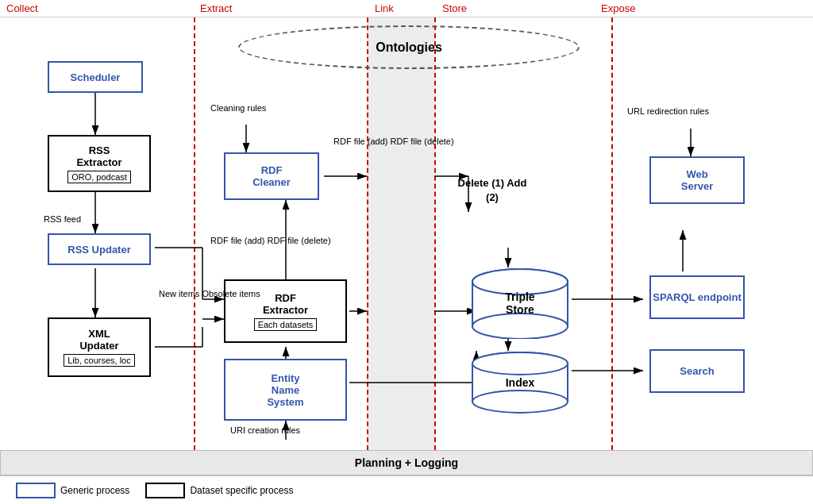 The image size is (813, 504). What do you see at coordinates (409, 48) in the screenshot?
I see `ontologies-ellipse: Ontologies` at bounding box center [409, 48].